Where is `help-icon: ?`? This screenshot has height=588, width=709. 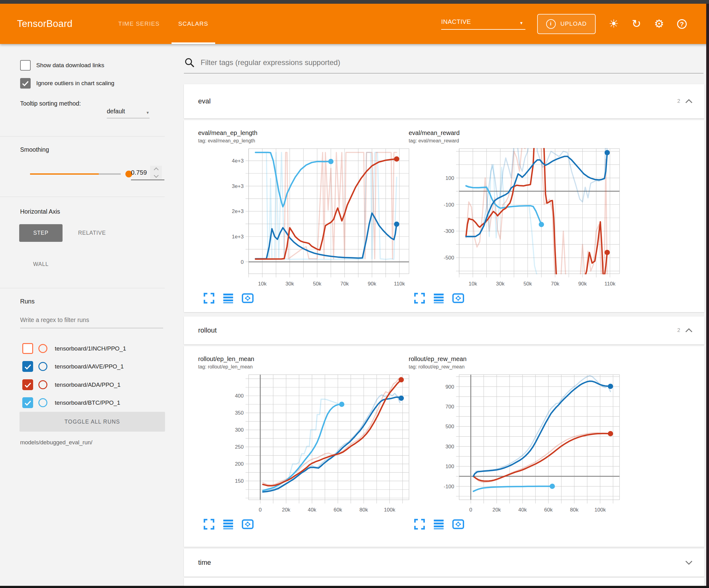
help-icon: ? is located at coordinates (682, 24).